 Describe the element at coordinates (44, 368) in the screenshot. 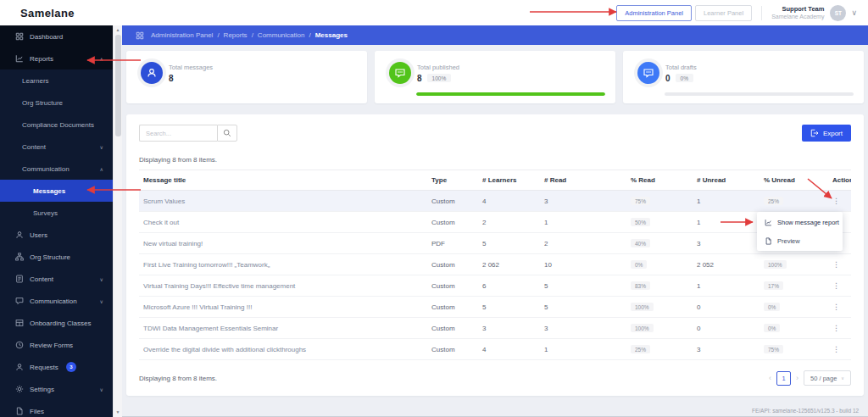

I see `sidebar-item-label: Requests` at that location.